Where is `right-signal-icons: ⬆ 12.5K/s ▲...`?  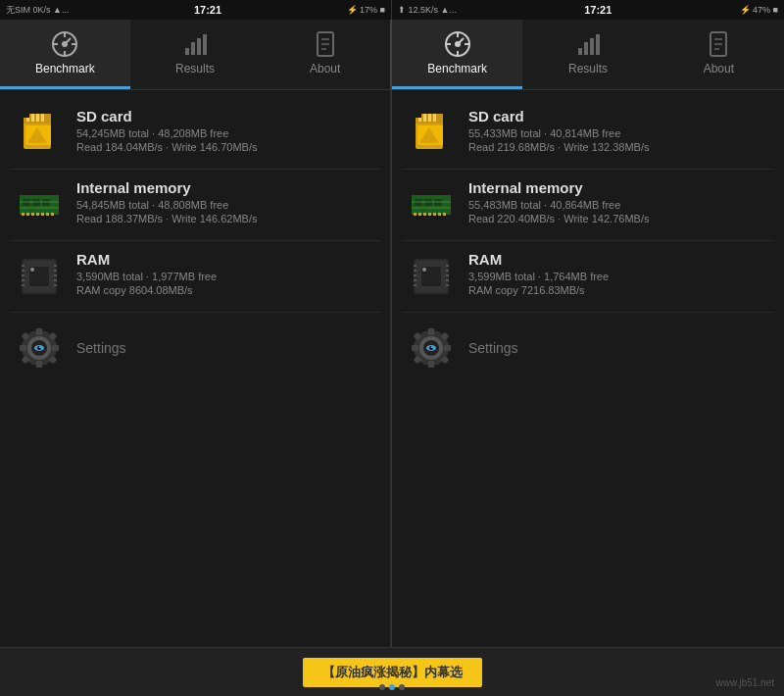 right-signal-icons: ⬆ 12.5K/s ▲... is located at coordinates (427, 10).